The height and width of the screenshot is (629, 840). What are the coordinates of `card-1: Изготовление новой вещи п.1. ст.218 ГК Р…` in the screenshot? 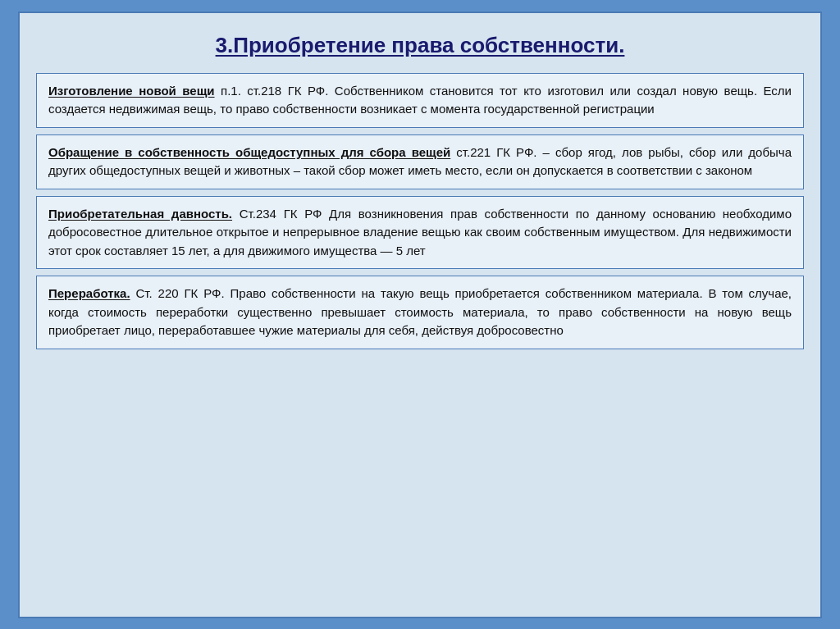 It's located at (420, 100).